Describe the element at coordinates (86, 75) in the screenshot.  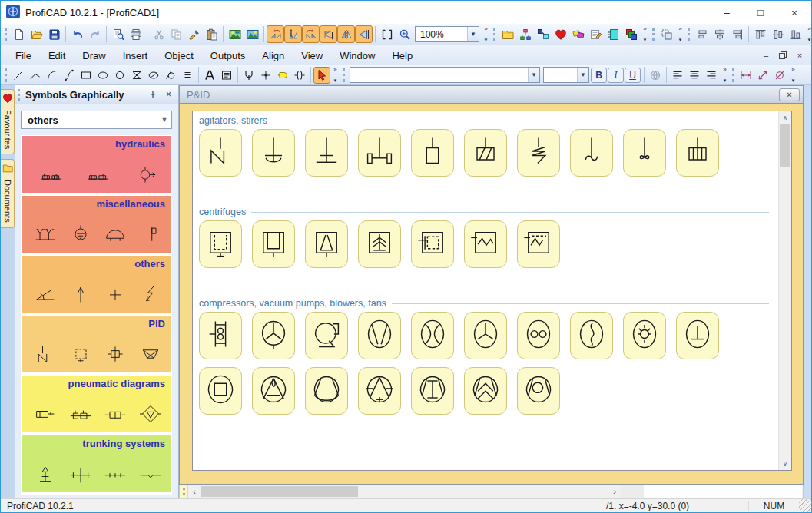
I see `rectangle-button` at that location.